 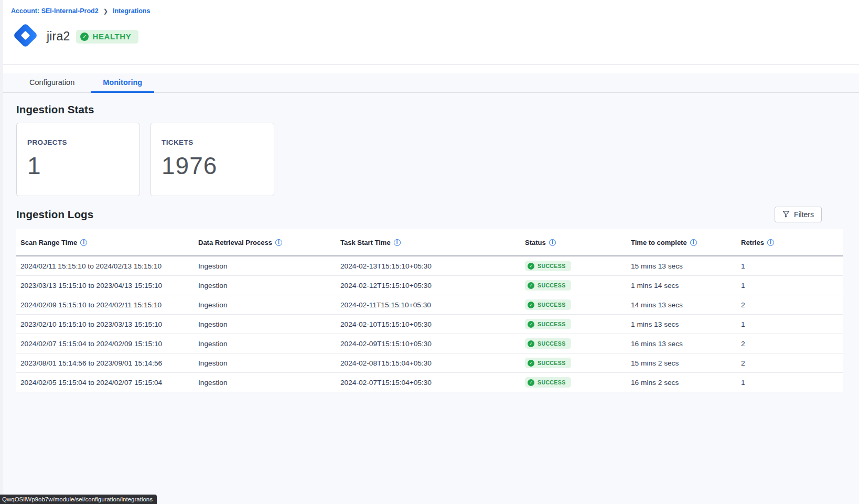 What do you see at coordinates (123, 83) in the screenshot?
I see `tab-monitoring: Monitoring` at bounding box center [123, 83].